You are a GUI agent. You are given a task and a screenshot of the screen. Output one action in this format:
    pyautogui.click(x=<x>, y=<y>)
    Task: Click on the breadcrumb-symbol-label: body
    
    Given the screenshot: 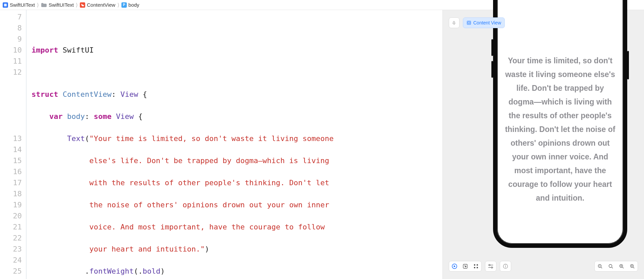 What is the action you would take?
    pyautogui.click(x=134, y=5)
    